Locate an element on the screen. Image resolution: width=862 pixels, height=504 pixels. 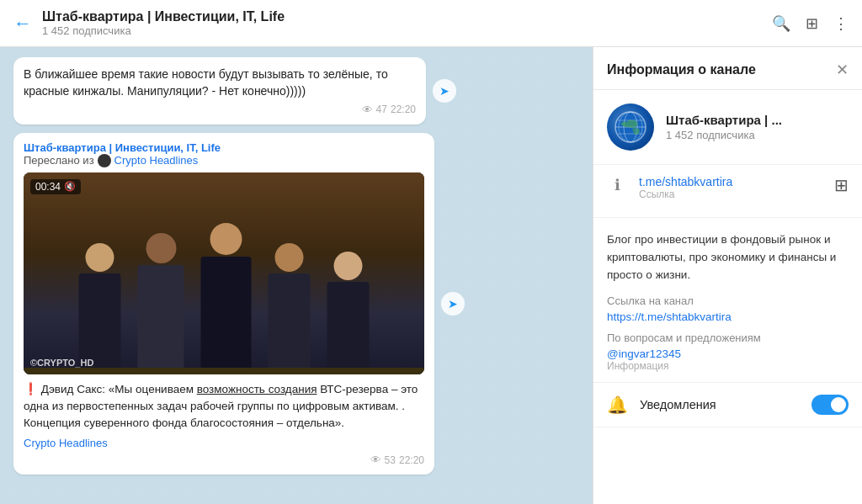
forwarded-from-text: Переслано из is located at coordinates (59, 160).